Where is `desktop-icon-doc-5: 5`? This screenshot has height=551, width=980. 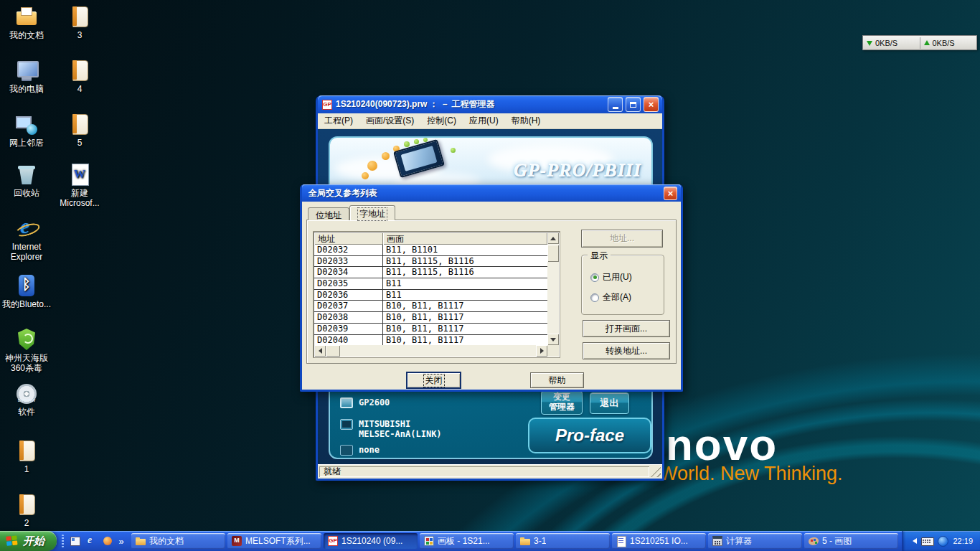 desktop-icon-doc-5: 5 is located at coordinates (80, 131).